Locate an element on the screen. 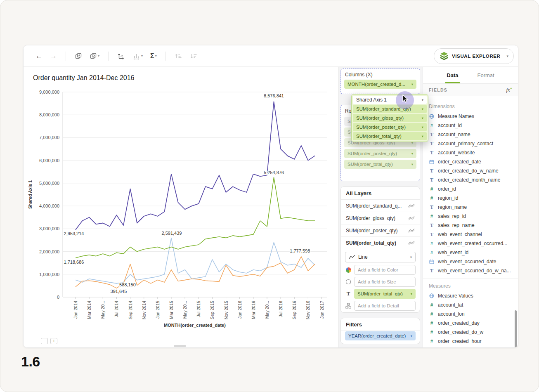  filter-pill: YEAR(order_created_date) ▾ is located at coordinates (381, 336).